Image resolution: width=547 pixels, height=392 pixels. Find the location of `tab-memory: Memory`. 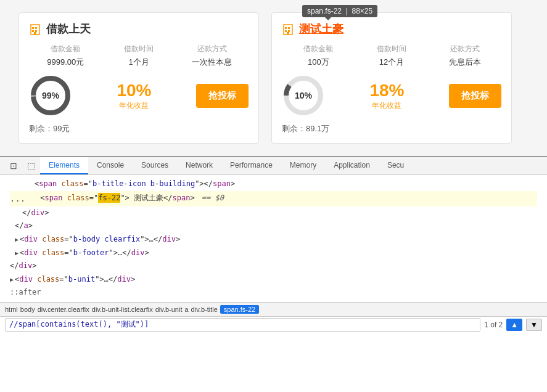

tab-memory: Memory is located at coordinates (303, 166).